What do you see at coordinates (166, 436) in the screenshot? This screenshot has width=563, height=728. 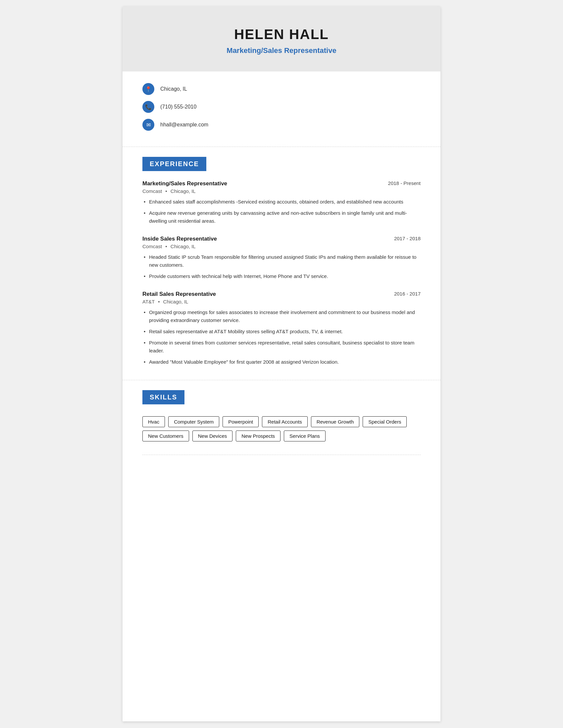 I see `skill-tag-6: New Customers` at bounding box center [166, 436].